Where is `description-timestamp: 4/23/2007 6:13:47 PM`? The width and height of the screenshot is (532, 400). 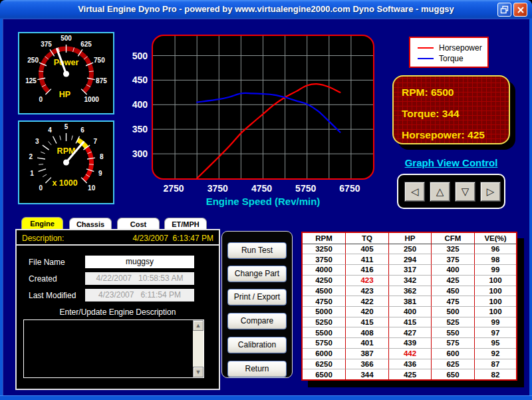
description-timestamp: 4/23/2007 6:13:47 PM is located at coordinates (173, 238).